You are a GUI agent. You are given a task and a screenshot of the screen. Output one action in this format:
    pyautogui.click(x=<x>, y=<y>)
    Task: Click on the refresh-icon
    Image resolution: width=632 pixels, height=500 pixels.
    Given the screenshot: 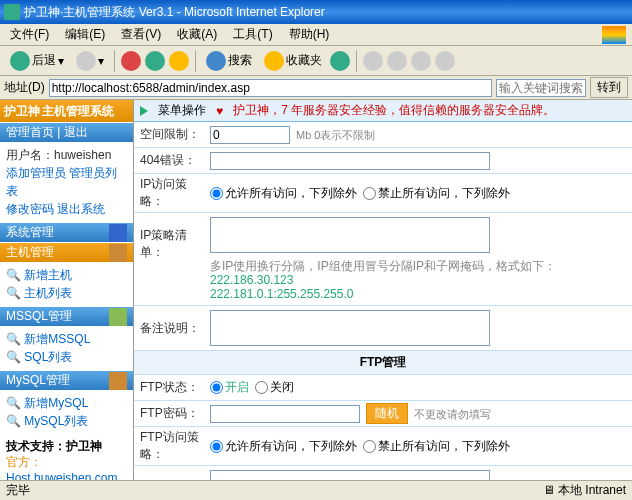 What is the action you would take?
    pyautogui.click(x=155, y=61)
    